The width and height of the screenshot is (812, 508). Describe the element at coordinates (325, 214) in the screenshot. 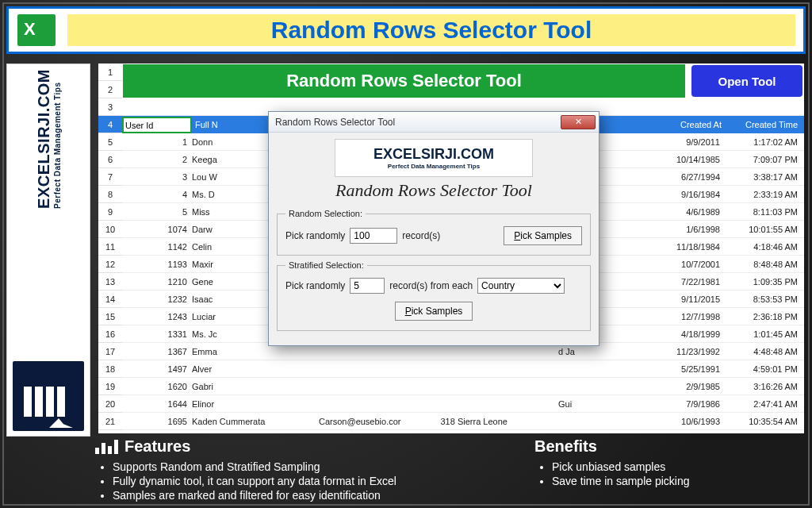

I see `random-legend: Random Selection:` at that location.